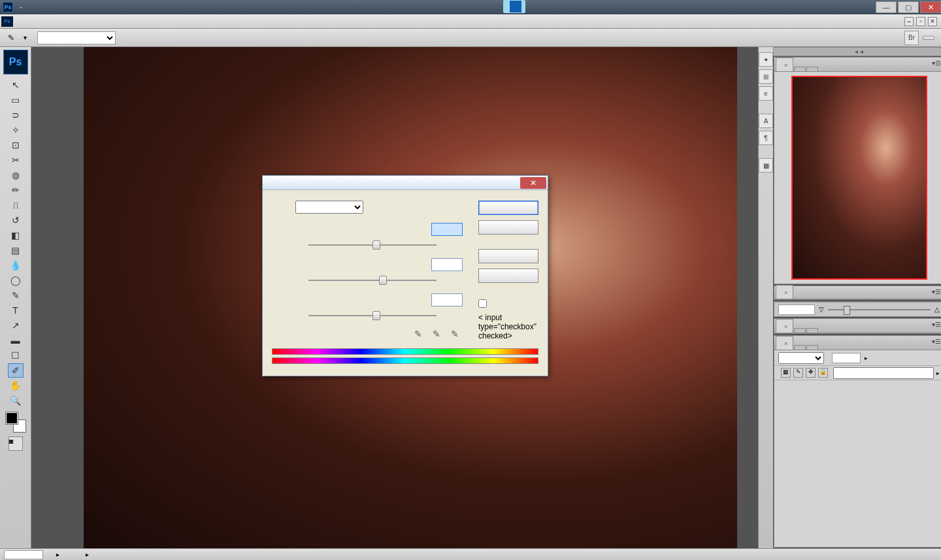 The width and height of the screenshot is (941, 560). Describe the element at coordinates (16, 100) in the screenshot. I see `marquee-tool: ▭` at that location.